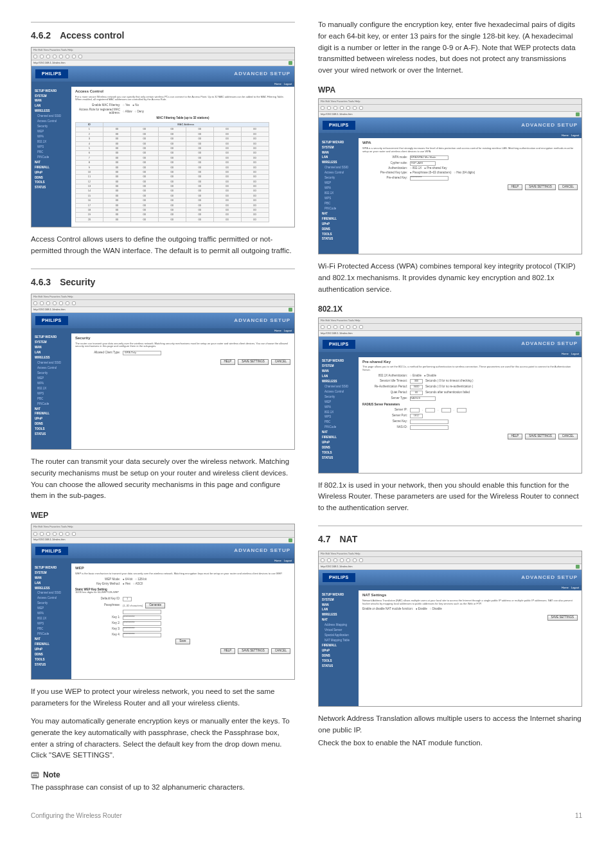 The width and height of the screenshot is (613, 868). I want to click on nav-item: TOOLS, so click(339, 235).